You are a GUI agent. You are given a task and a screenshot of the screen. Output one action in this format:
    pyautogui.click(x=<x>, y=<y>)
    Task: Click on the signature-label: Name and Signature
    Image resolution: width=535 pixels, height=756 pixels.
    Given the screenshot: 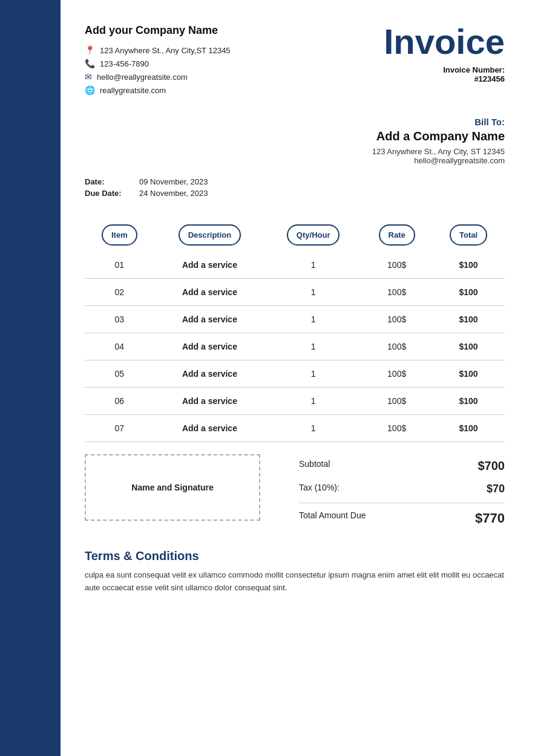 What is the action you would take?
    pyautogui.click(x=172, y=487)
    